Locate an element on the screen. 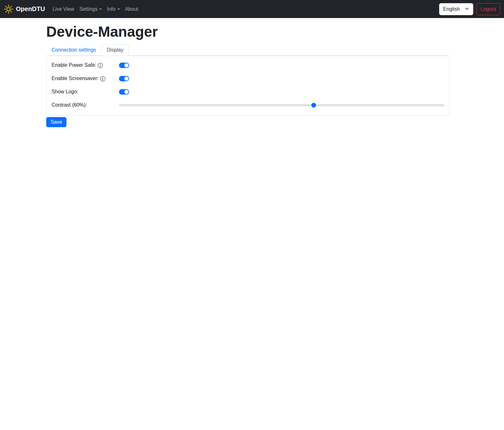  navbar: OpenDTU Live View Settings Info About En… is located at coordinates (252, 9).